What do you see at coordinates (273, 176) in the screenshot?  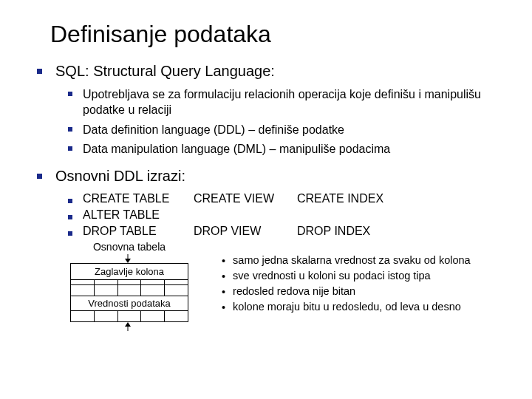 I see `bullet-ddl: Osnovni DDL izrazi:` at bounding box center [273, 176].